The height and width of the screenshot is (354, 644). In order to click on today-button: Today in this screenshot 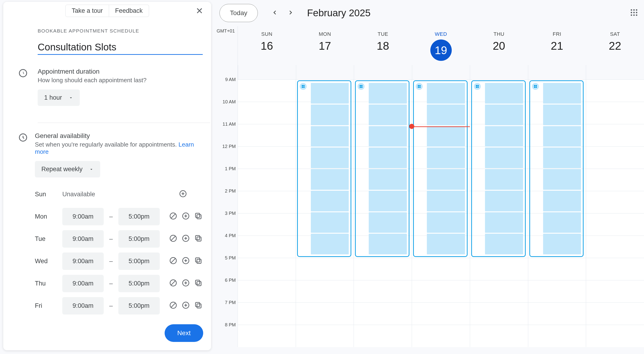, I will do `click(238, 13)`.